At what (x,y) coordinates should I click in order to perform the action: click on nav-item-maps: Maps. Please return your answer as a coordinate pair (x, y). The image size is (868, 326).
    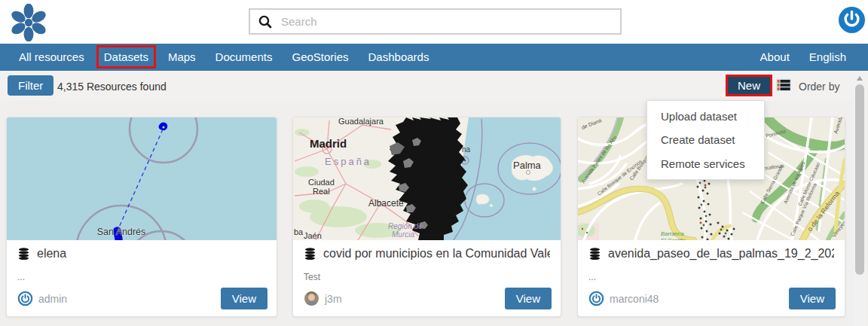
    Looking at the image, I should click on (182, 57).